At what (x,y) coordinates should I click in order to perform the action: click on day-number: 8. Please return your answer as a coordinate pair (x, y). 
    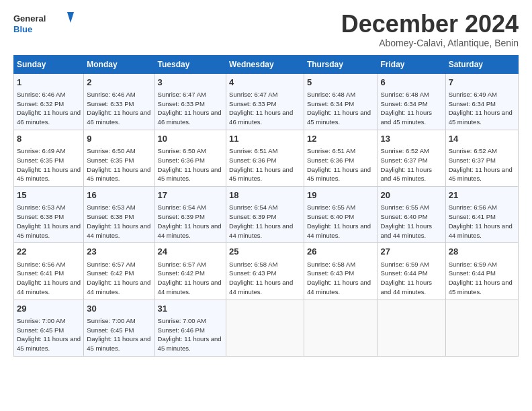
    Looking at the image, I should click on (48, 139).